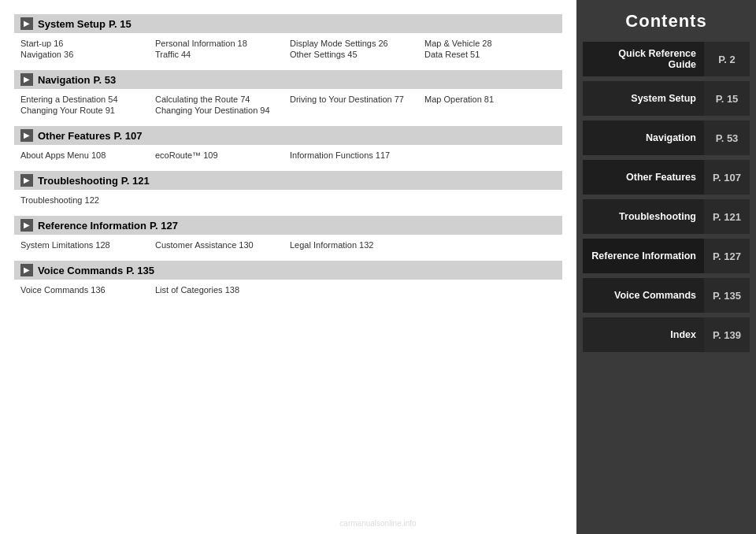  Describe the element at coordinates (220, 99) in the screenshot. I see `list-item: Calculating the Route 74` at that location.